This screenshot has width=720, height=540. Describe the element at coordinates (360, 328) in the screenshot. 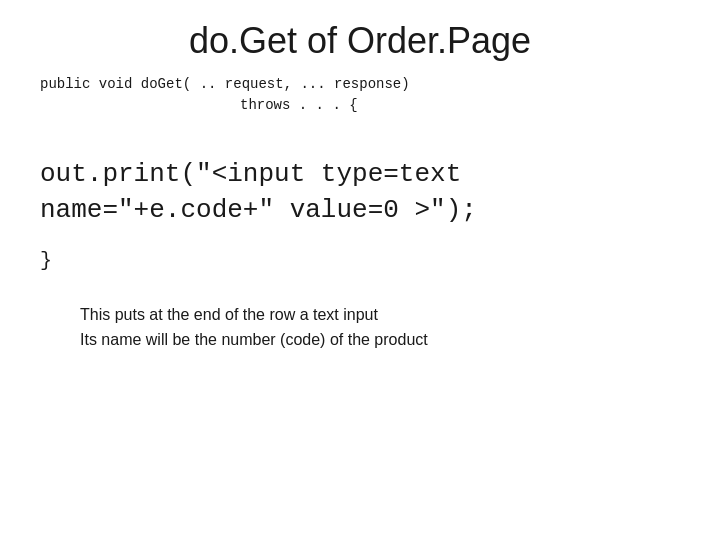

I see `description-block: This puts at the end of the row a text i…` at that location.